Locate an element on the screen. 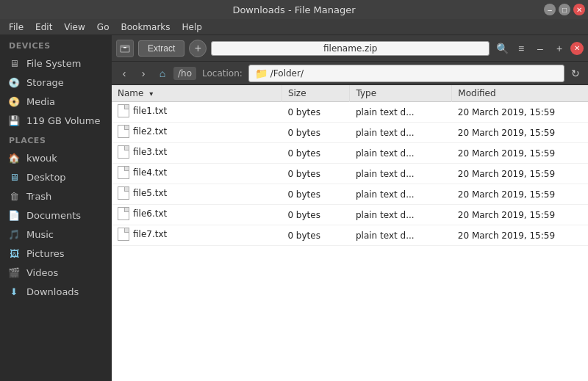 Image resolution: width=588 pixels, height=381 pixels. sidebar-label-documents: Documents is located at coordinates (54, 216).